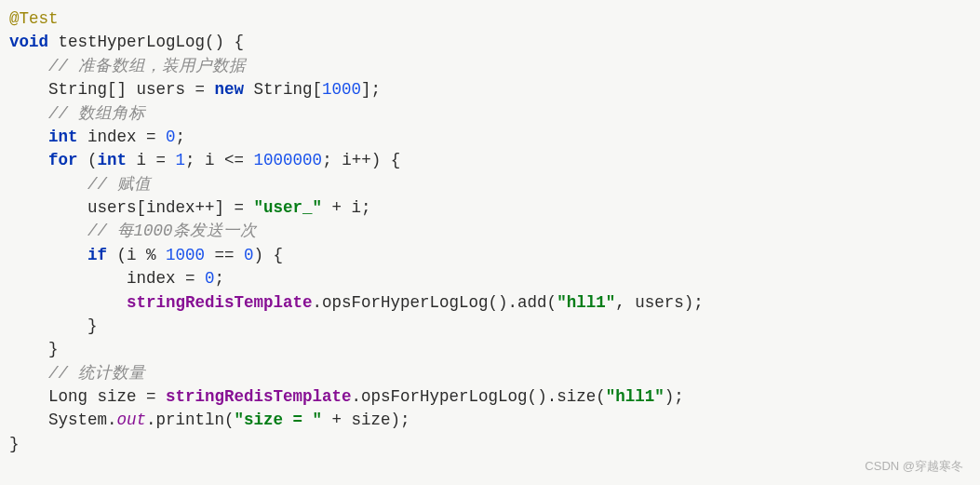 This screenshot has width=980, height=485. I want to click on code-line: void testHyperLogLog() {, so click(490, 43).